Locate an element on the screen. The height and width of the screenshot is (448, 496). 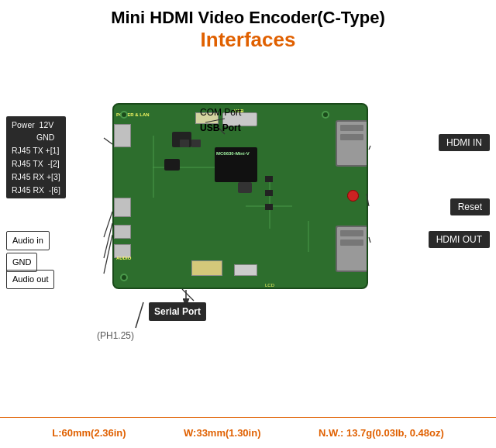
left-power-rj45-label: Power 12V GND RJ45 TX +[1] RJ45 TX -[2] … is located at coordinates (36, 158).